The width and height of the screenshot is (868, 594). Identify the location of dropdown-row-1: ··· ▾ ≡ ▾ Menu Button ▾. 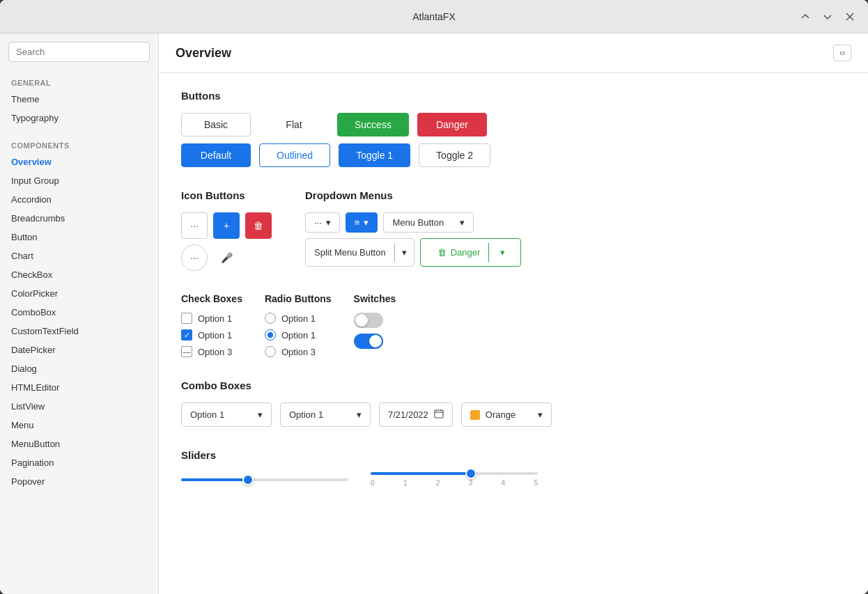
(413, 223).